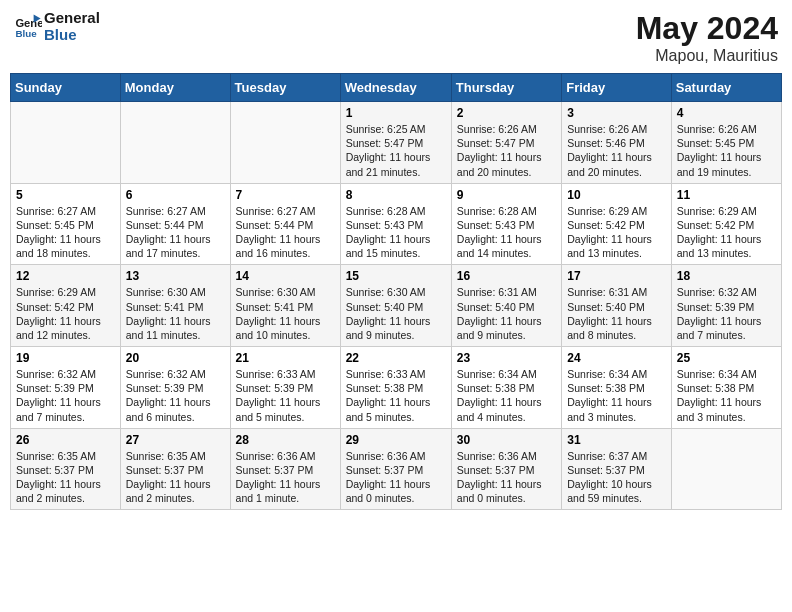 The image size is (792, 612). What do you see at coordinates (66, 358) in the screenshot?
I see `day-number: 19` at bounding box center [66, 358].